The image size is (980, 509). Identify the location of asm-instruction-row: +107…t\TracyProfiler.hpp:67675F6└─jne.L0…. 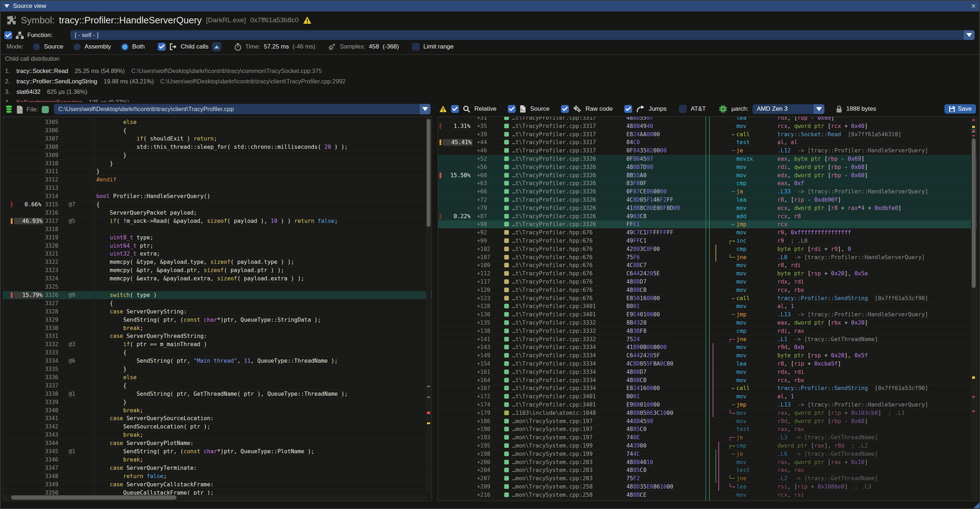
(708, 258).